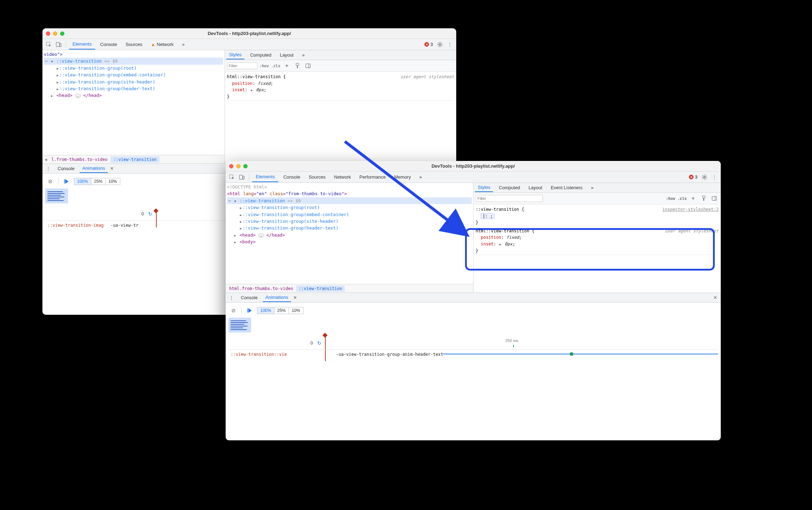 This screenshot has width=812, height=510. What do you see at coordinates (112, 75) in the screenshot?
I see `vt-group: ::view-transition-group(embed-container)` at bounding box center [112, 75].